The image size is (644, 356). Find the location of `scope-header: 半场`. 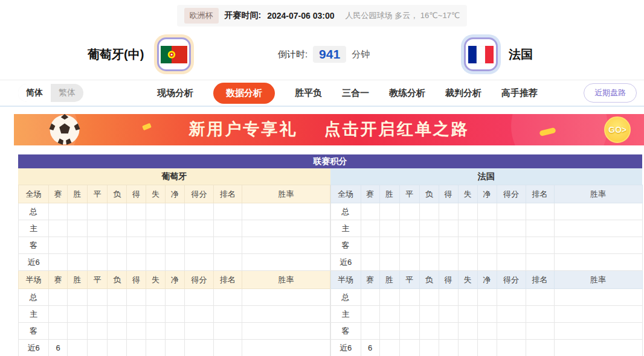

scope-header: 半场 is located at coordinates (346, 280).